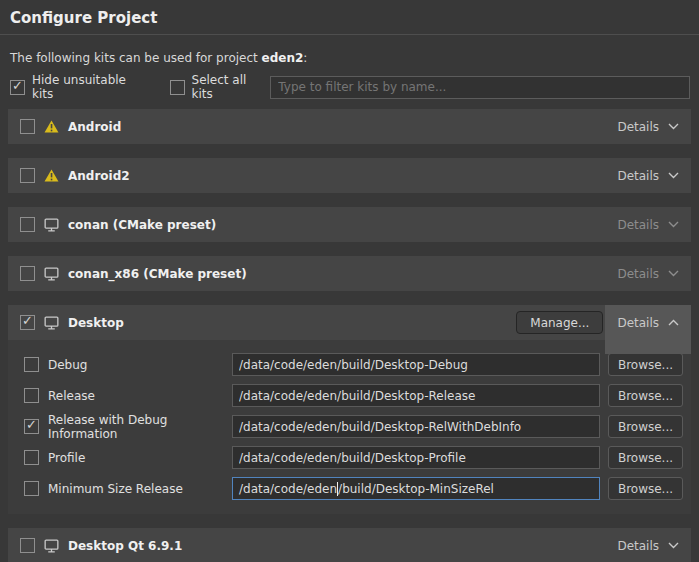  I want to click on kit-conan-x86: conan_x86 (CMake preset) Details, so click(350, 274).